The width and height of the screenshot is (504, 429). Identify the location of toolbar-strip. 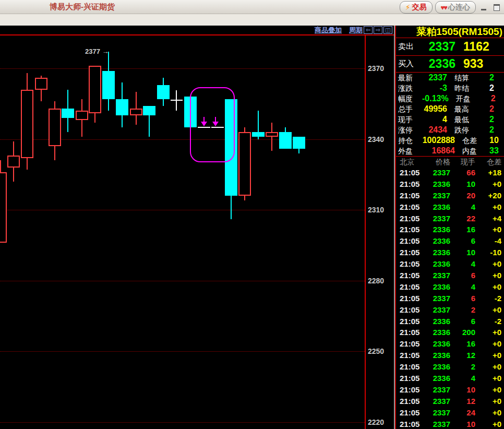
(252, 20).